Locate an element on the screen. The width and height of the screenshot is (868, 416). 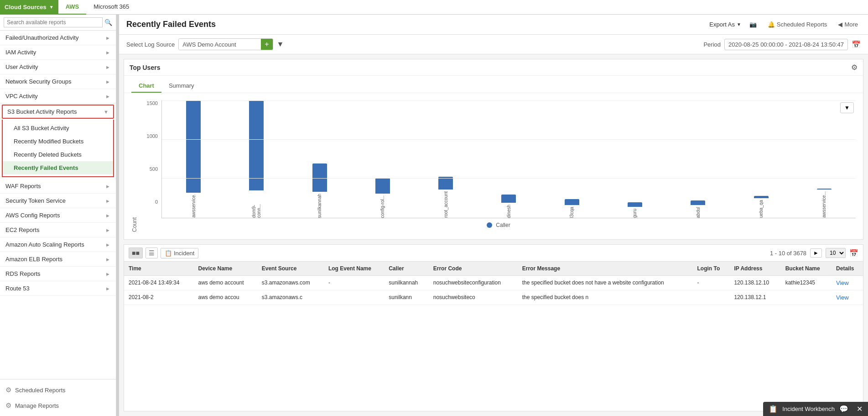
bar-group-sunilkannah: sunilkannah is located at coordinates (320, 159).